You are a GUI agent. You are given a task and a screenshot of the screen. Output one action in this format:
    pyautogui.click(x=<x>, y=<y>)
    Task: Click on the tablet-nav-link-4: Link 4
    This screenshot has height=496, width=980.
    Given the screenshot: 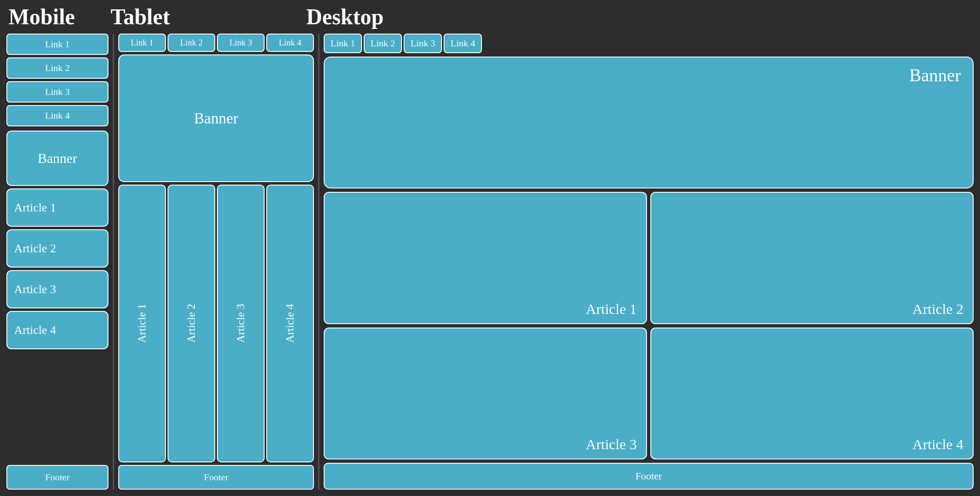 What is the action you would take?
    pyautogui.click(x=290, y=43)
    